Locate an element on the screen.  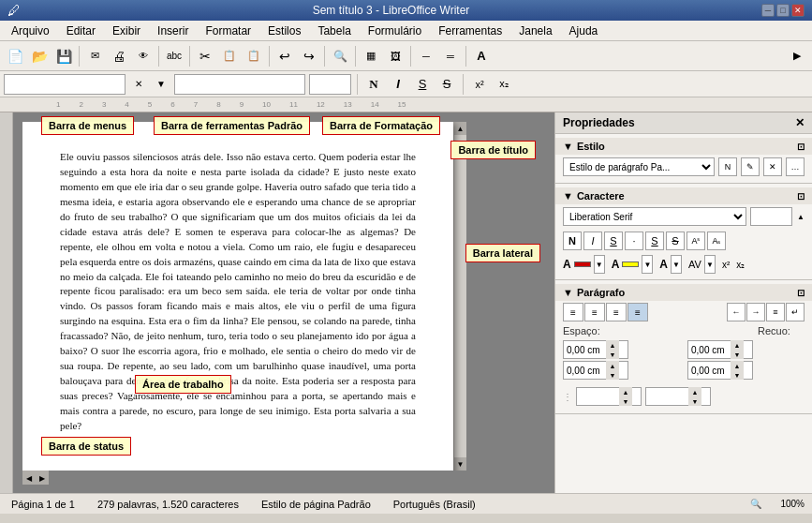
underline-button: S is located at coordinates (422, 84).